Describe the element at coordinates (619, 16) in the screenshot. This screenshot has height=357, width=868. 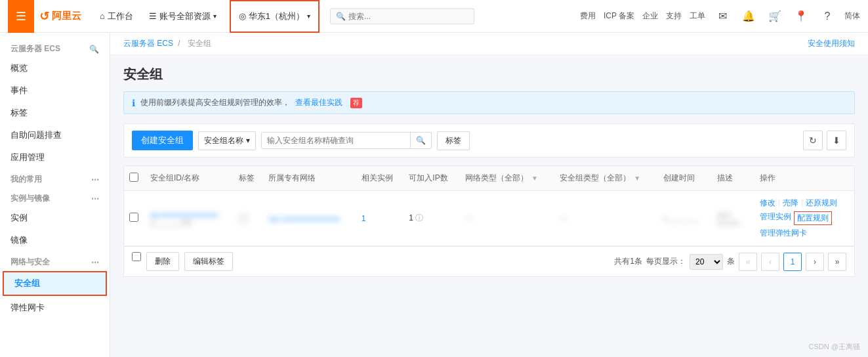
I see `nav-icp: ICP 备案` at that location.